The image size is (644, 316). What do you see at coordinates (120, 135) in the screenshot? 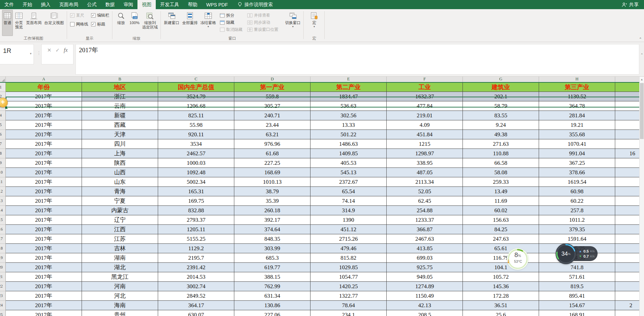
I see `cell-B6: 天津` at bounding box center [120, 135].